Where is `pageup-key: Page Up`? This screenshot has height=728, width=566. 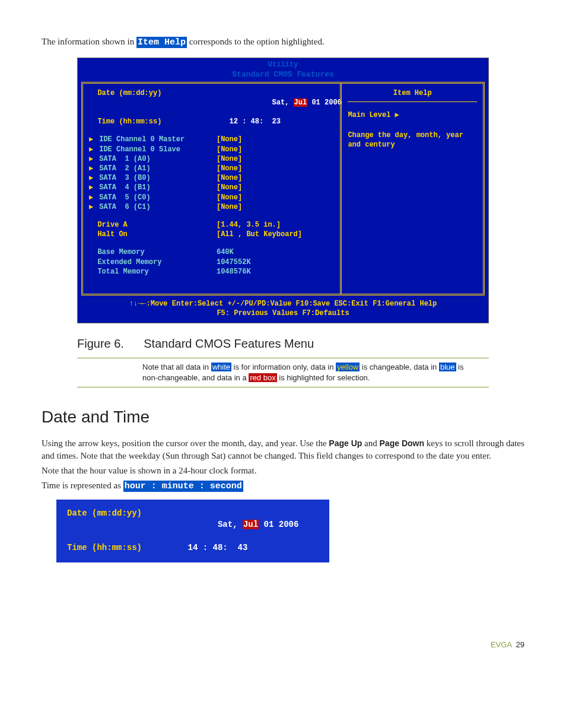
pageup-key: Page Up is located at coordinates (345, 443).